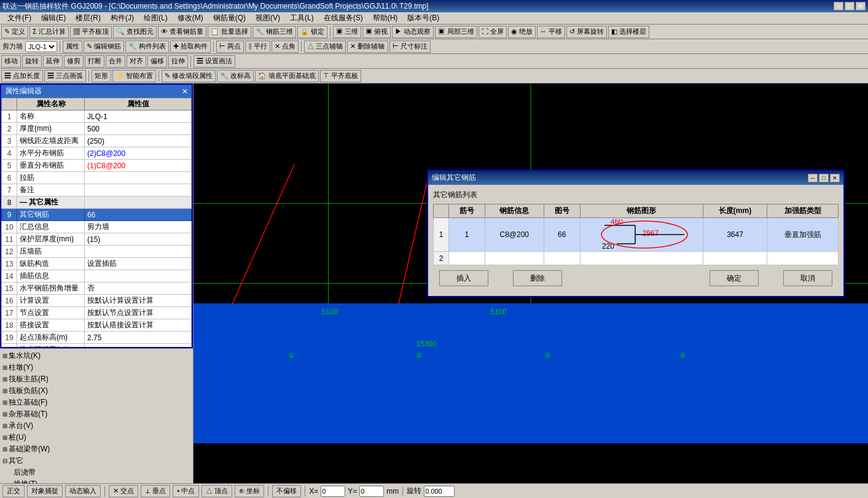 This screenshot has width=868, height=498. I want to click on prop-row-12: 12压墙筋, so click(97, 252).